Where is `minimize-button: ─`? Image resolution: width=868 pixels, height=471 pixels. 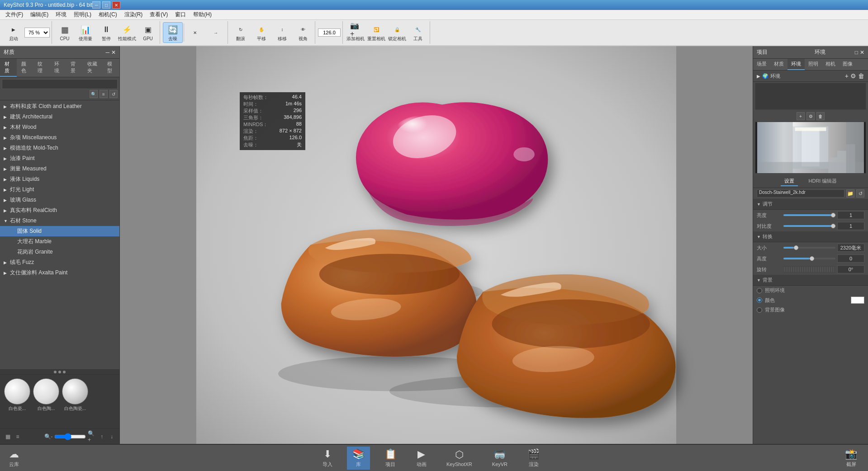
minimize-button: ─ is located at coordinates (96, 5).